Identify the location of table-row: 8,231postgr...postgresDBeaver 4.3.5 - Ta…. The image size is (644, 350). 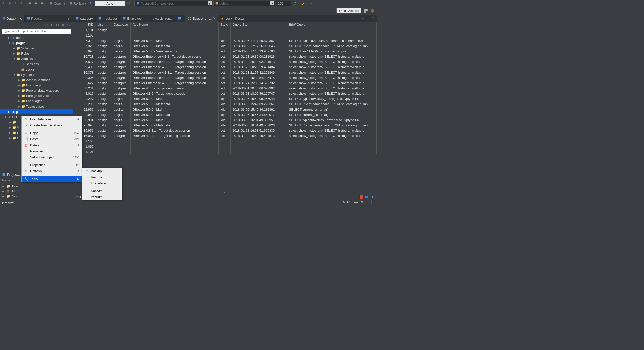
(225, 88).